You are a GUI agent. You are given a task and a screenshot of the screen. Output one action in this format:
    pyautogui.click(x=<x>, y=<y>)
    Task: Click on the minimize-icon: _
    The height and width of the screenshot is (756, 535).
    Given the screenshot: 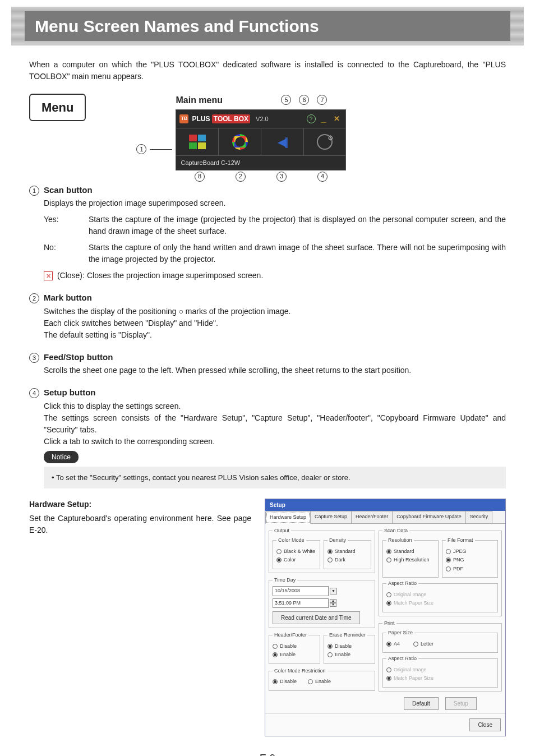 What is the action you would take?
    pyautogui.click(x=324, y=119)
    